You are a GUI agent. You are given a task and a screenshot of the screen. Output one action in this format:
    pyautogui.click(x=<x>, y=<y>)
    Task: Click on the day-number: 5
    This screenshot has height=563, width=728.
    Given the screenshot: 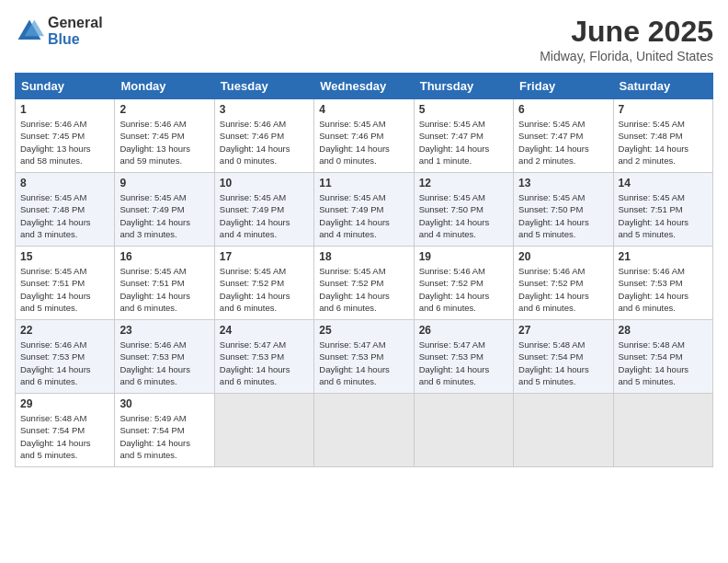 What is the action you would take?
    pyautogui.click(x=463, y=109)
    